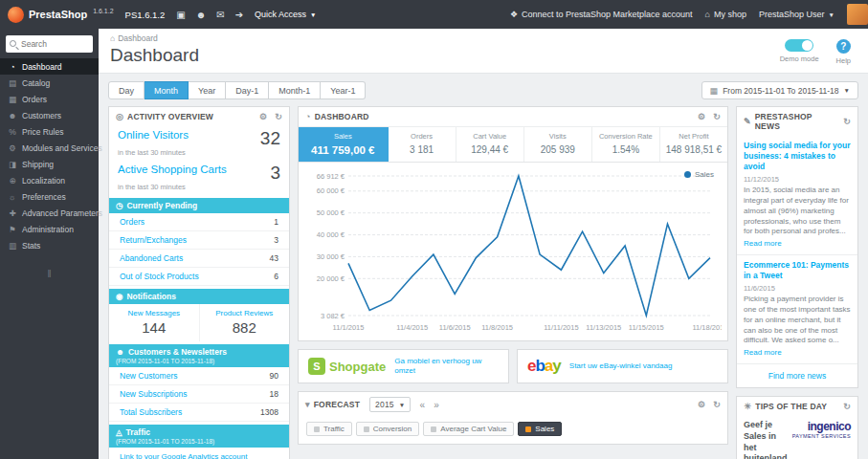 The height and width of the screenshot is (459, 868). What do you see at coordinates (172, 169) in the screenshot?
I see `active-carts-label: Active Shopping Carts` at bounding box center [172, 169].